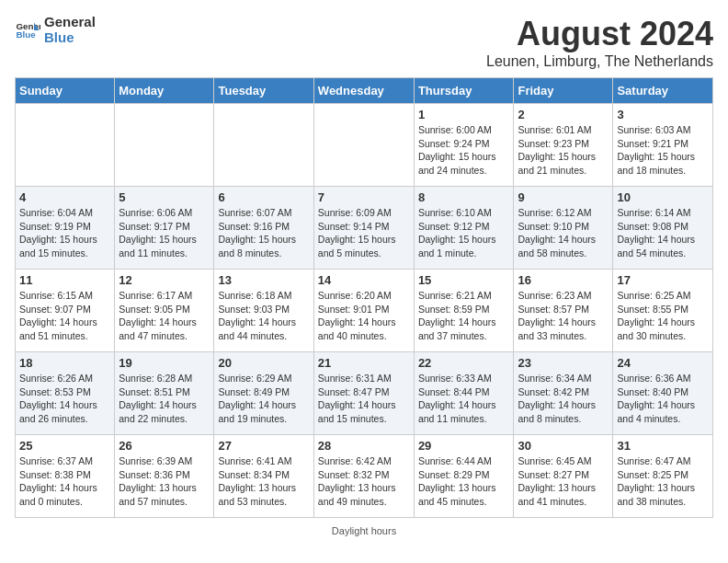  I want to click on calendar-week-row: 1Sunrise: 6:00 AM Sunset: 9:24 PM Daylig…, so click(364, 145).